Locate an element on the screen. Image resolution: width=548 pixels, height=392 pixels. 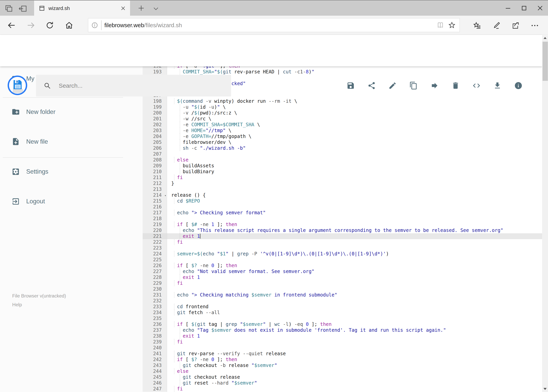
code-line-208: 208 else is located at coordinates (342, 160).